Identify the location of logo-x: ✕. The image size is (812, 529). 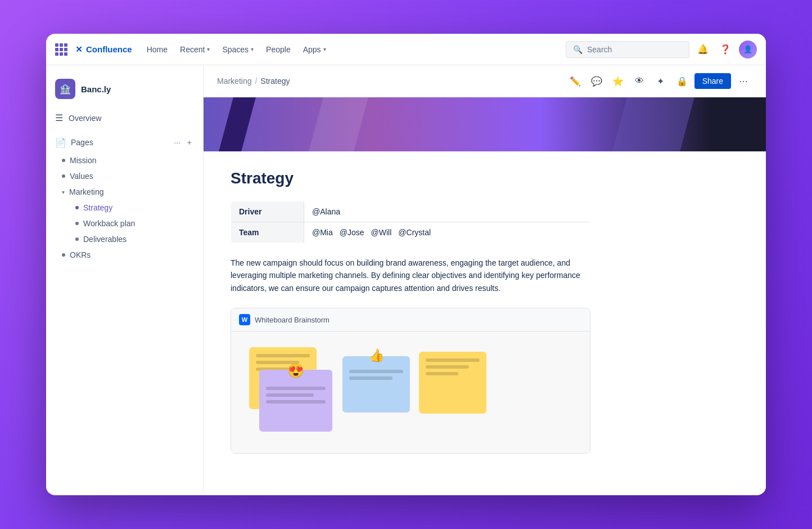
(79, 50).